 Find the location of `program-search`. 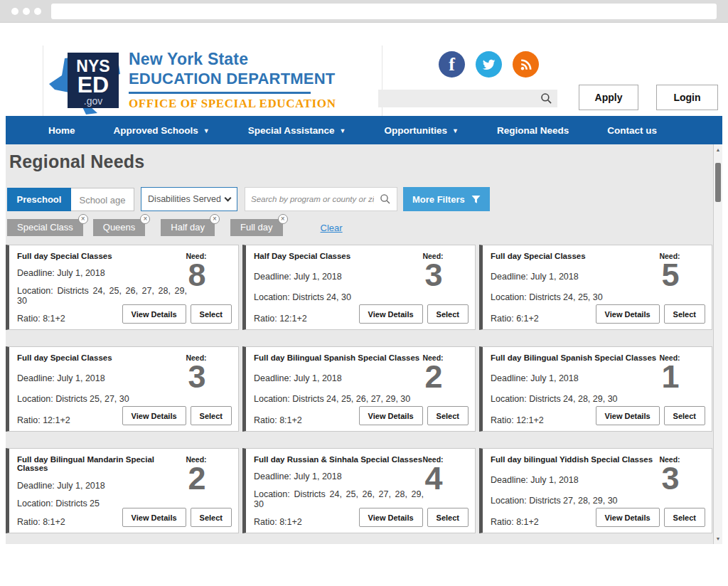

program-search is located at coordinates (321, 199).